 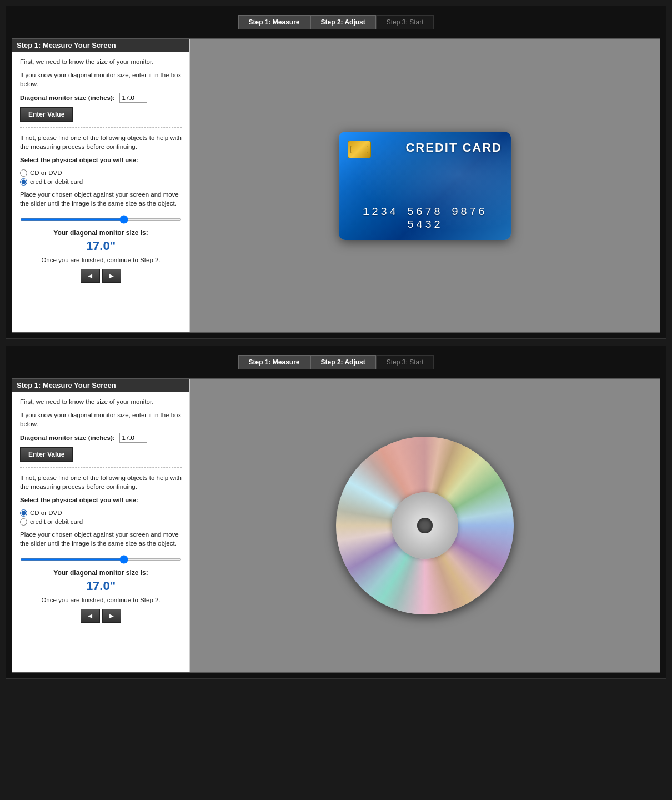 I want to click on radio-card-label-2: credit or debit card, so click(x=101, y=522).